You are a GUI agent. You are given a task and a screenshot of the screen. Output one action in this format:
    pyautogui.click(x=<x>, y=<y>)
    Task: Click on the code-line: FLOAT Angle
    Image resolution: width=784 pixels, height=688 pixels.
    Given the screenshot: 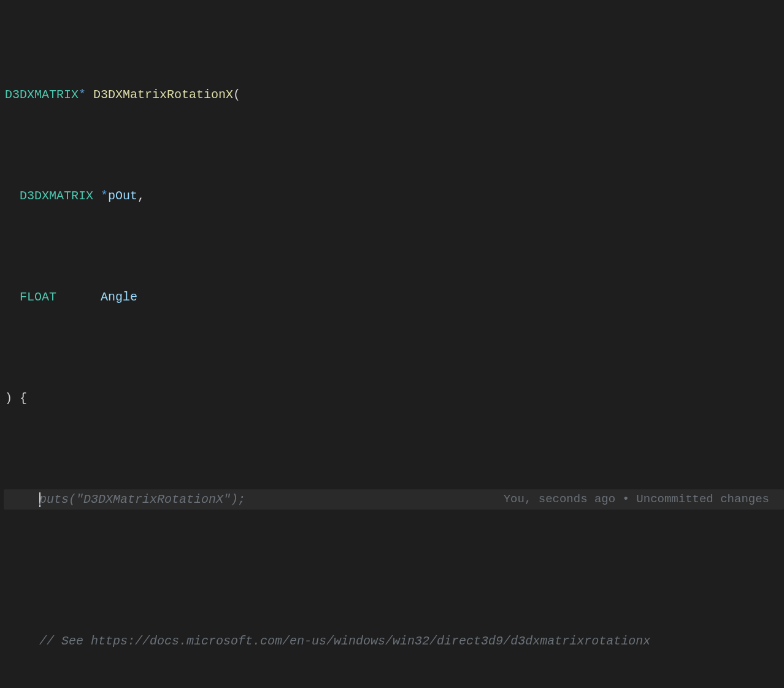 What is the action you would take?
    pyautogui.click(x=394, y=297)
    